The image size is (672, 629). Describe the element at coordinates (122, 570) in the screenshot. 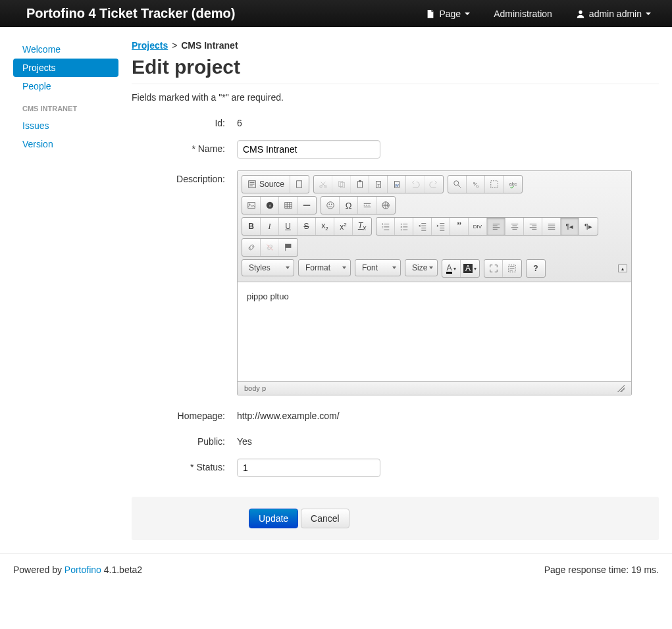

I see `footer-powered-suffix: 4.1.beta2` at that location.